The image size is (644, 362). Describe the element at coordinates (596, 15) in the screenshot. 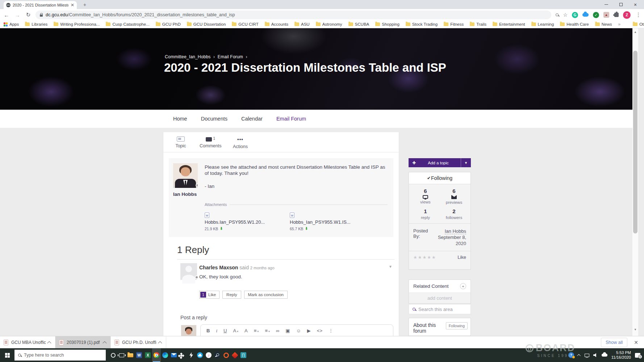

I see `check-extension-icon: ✓` at that location.